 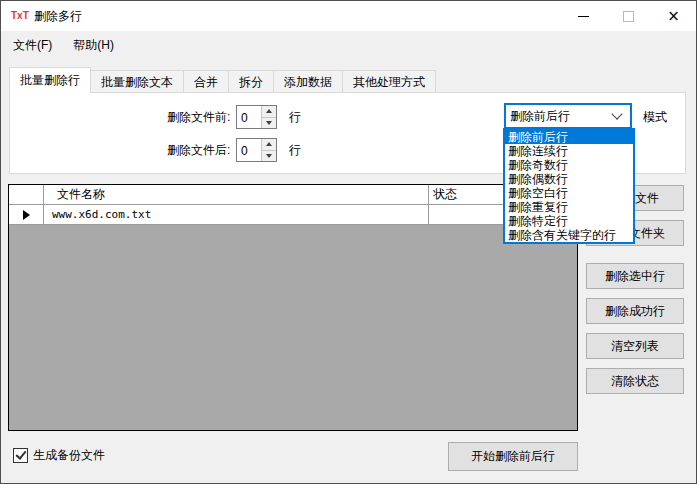 I want to click on maximize-button, so click(x=628, y=16).